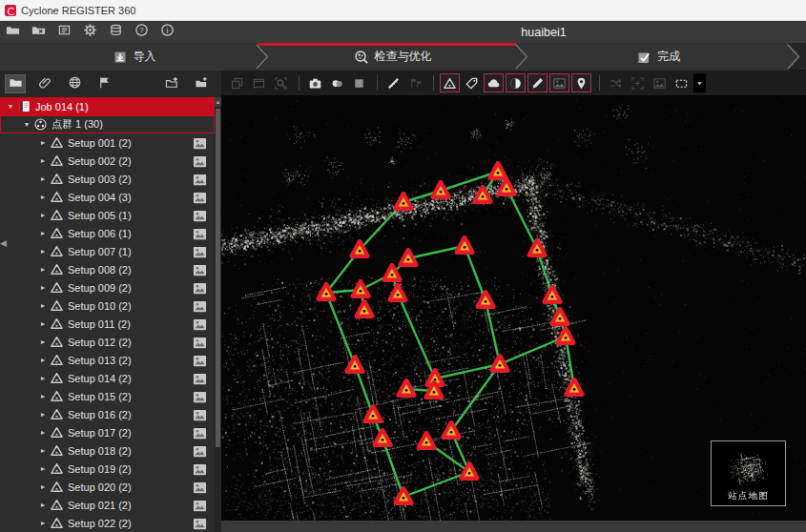 The image size is (806, 532). I want to click on close-project-button, so click(38, 32).